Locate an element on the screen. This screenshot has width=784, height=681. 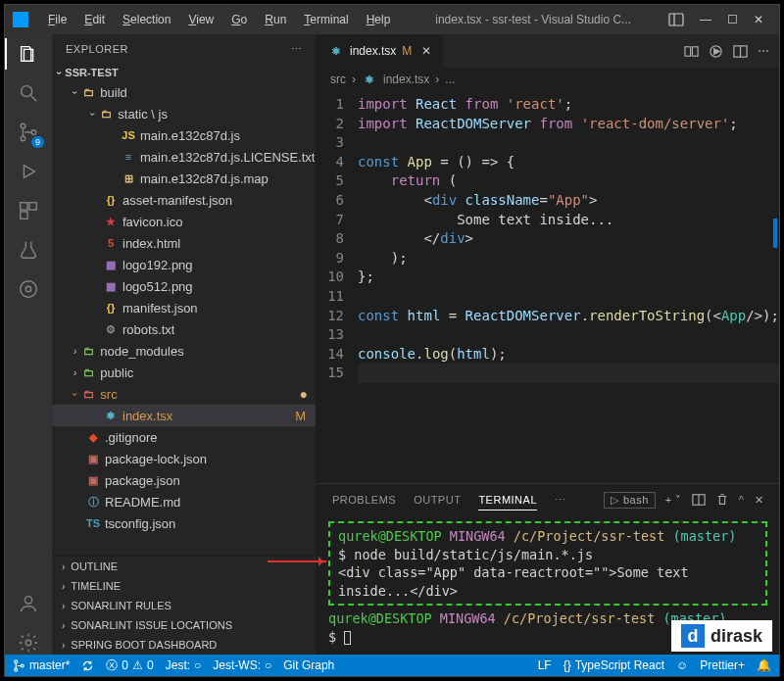
tabs-more-icon: ⋯ is located at coordinates (561, 500).